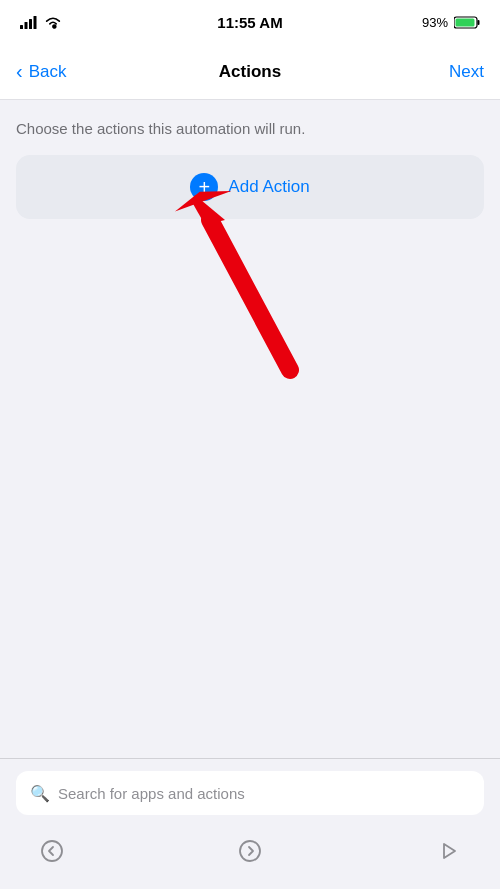 The width and height of the screenshot is (500, 889). Describe the element at coordinates (250, 22) in the screenshot. I see `status-bar: 11:55 AM 93%` at that location.